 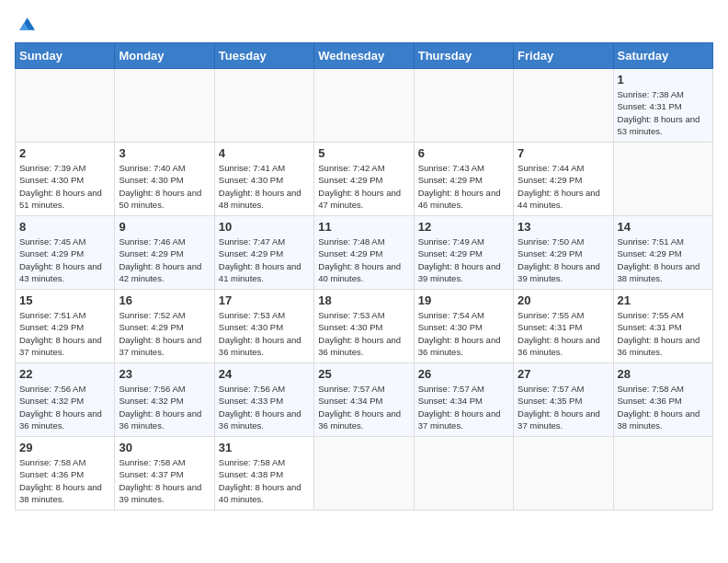 What do you see at coordinates (463, 253) in the screenshot?
I see `calendar-cell: 12Sunrise: 7:49 AMSunset: 4:29 PMDayligh…` at bounding box center [463, 253].